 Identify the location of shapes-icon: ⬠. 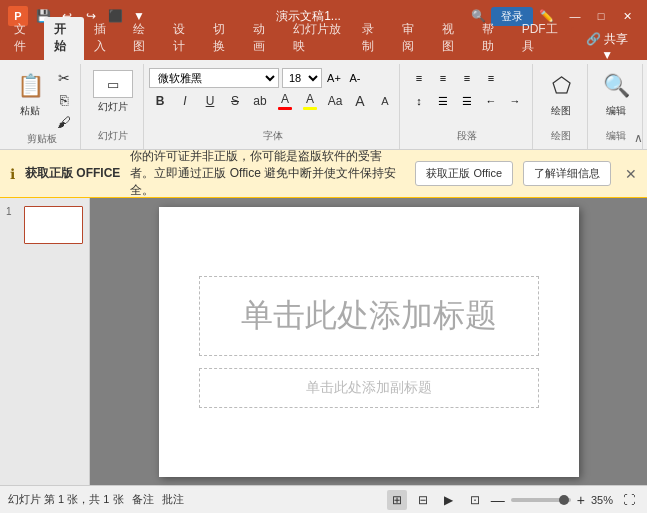
(561, 86).